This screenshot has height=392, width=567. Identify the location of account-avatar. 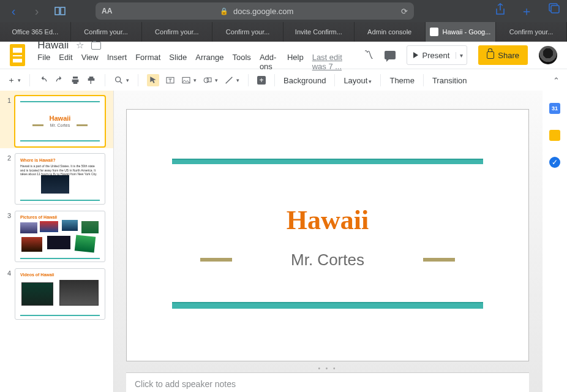
(548, 55).